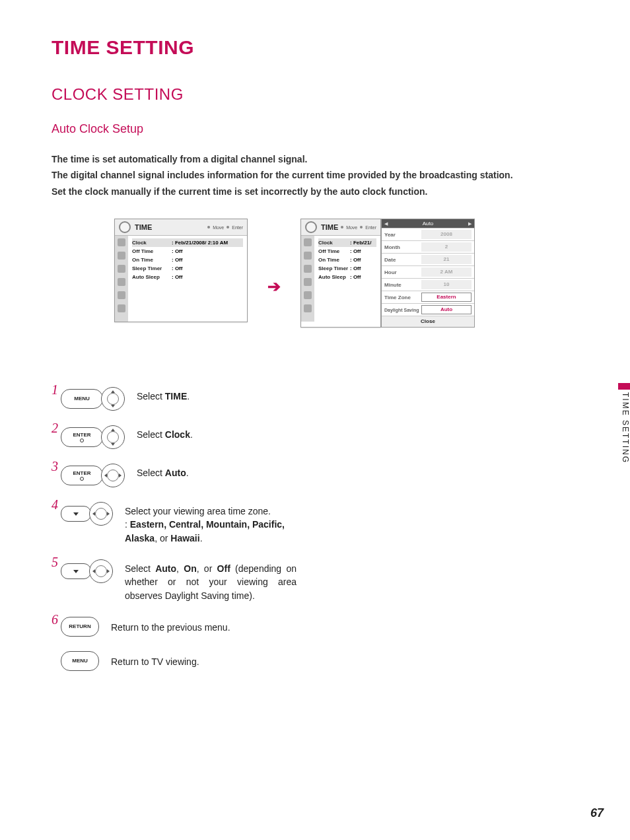  What do you see at coordinates (315, 627) in the screenshot?
I see `step-6: 6 RETURN Return to the previous menu.` at bounding box center [315, 627].